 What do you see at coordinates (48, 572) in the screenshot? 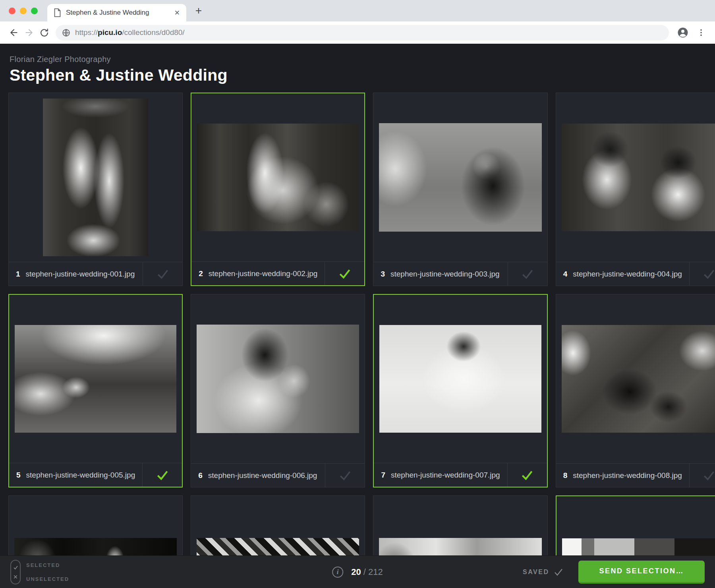
I see `legend-labels: SELECTED UNSELECTED` at bounding box center [48, 572].